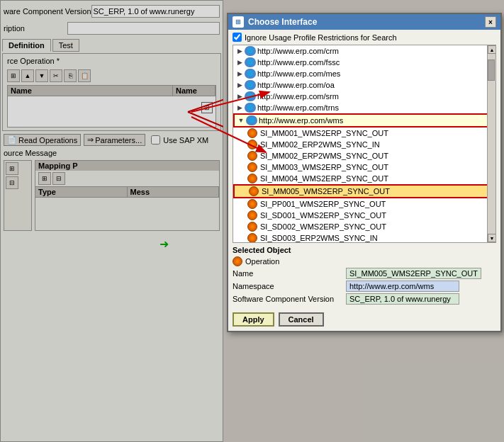 The image size is (504, 442). I want to click on tree-label-fssc: http://www.erp.com/fssc, so click(298, 62).